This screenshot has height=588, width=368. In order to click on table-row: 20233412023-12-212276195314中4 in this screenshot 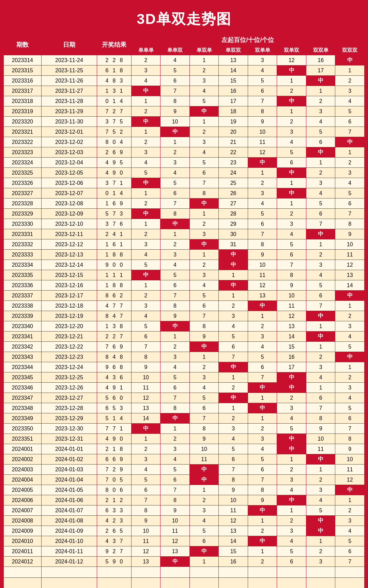, I will do `click(184, 337)`.